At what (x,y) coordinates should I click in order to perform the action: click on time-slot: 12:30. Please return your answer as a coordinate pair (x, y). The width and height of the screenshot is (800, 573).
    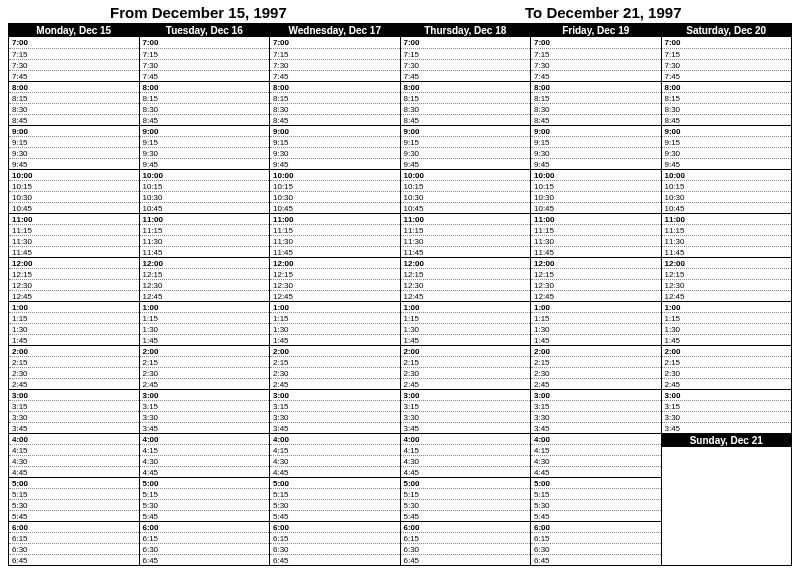
    Looking at the image, I should click on (596, 284).